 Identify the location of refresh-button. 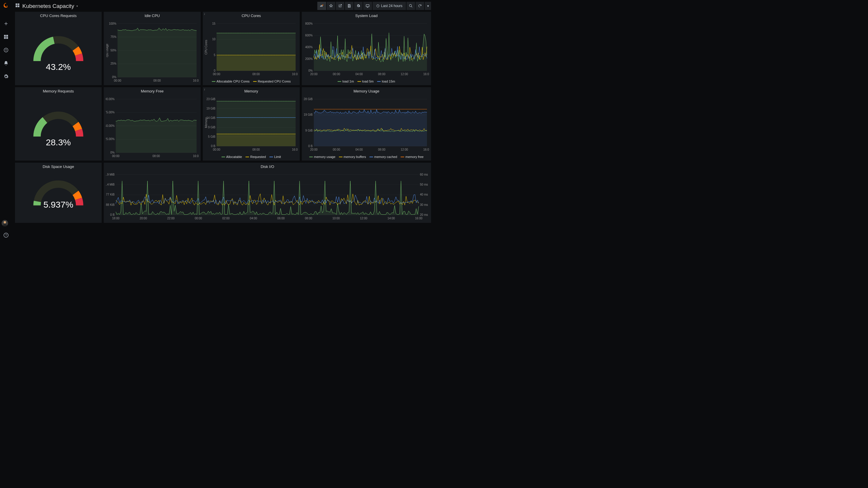
(420, 6).